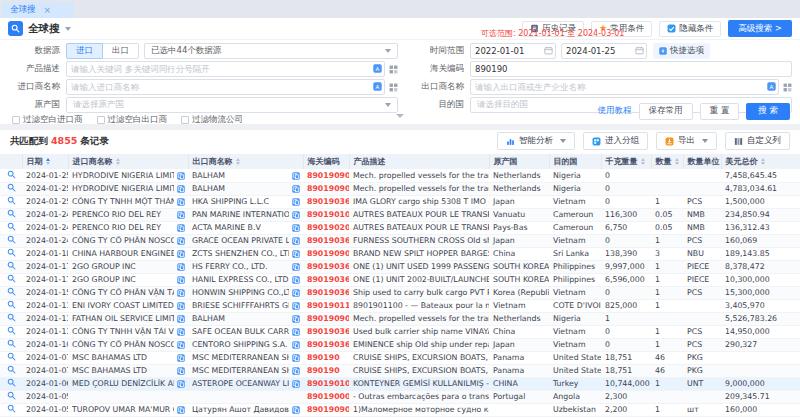 This screenshot has width=800, height=418. What do you see at coordinates (246, 162) in the screenshot?
I see `column-header-3: 出口商名称` at bounding box center [246, 162].